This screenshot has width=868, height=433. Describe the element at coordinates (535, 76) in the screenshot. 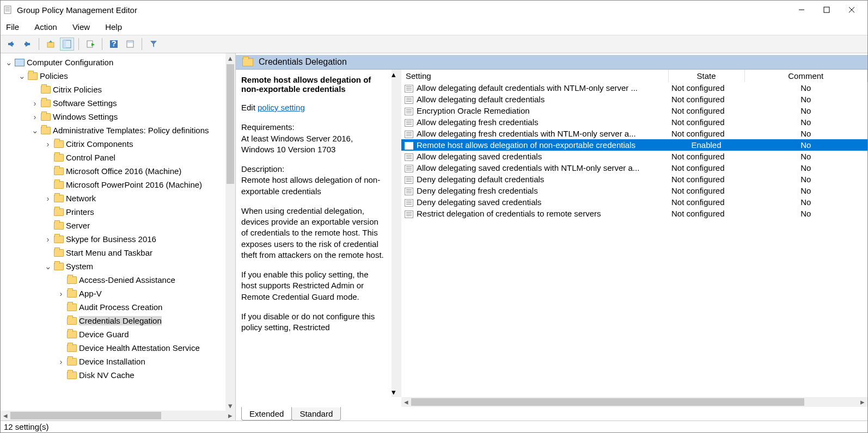

I see `column-setting: Setting` at that location.